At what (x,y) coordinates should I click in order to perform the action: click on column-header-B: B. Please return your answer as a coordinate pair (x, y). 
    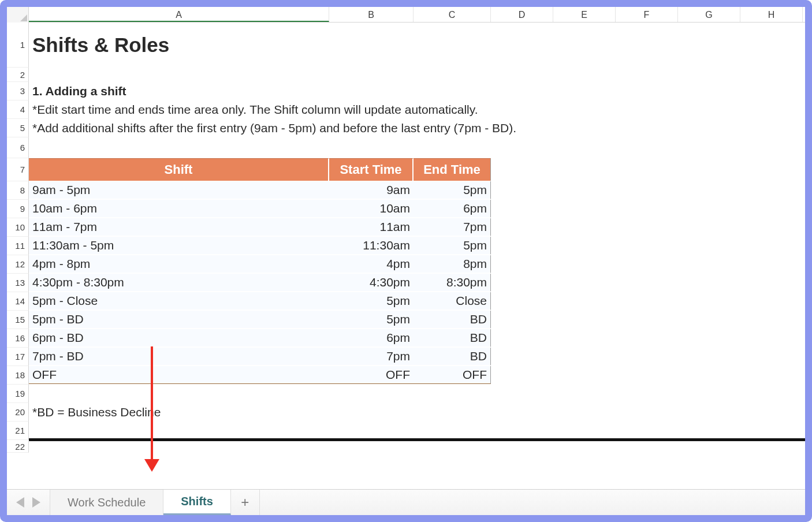
    Looking at the image, I should click on (371, 14).